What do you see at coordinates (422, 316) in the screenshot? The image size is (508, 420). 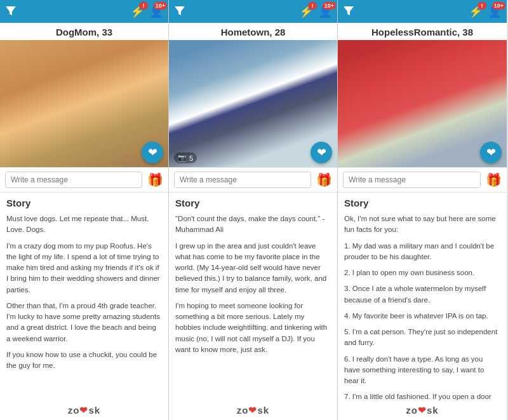 I see `story-paragraph: 4. My favorite beer is whatever IPA is o…` at bounding box center [422, 316].